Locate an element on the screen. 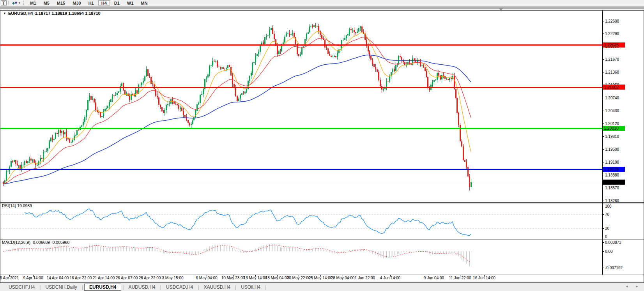 The width and height of the screenshot is (644, 291). chart-title: ▼ EURUSD,H4 1.18717 1.18819 1.18694 1.18… is located at coordinates (52, 13).